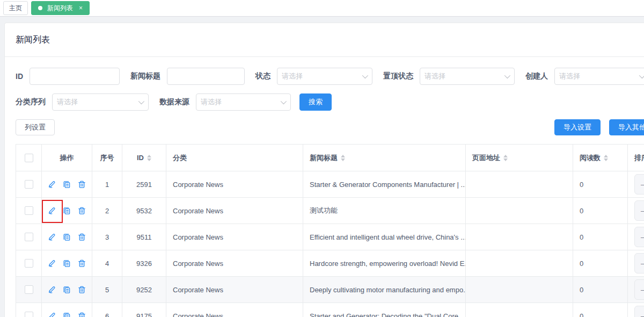 Image resolution: width=644 pixels, height=317 pixels. I want to click on creator-placeholder: 请选择, so click(570, 76).